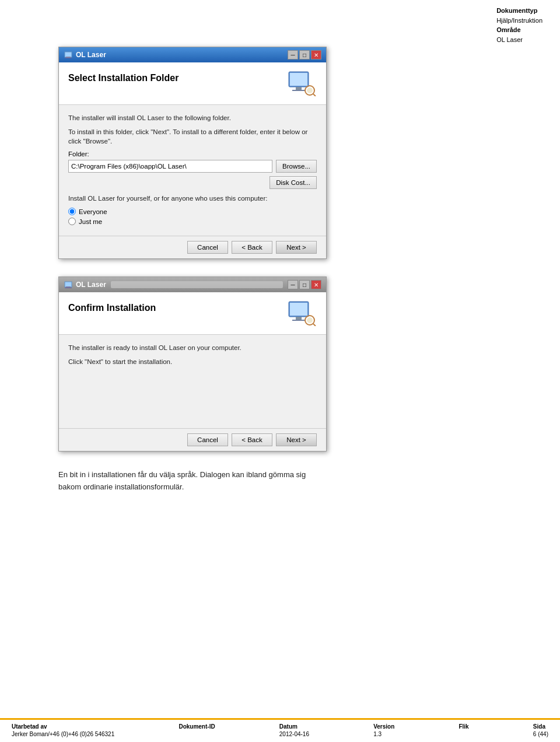 This screenshot has width=560, height=742. I want to click on folder-input, so click(170, 166).